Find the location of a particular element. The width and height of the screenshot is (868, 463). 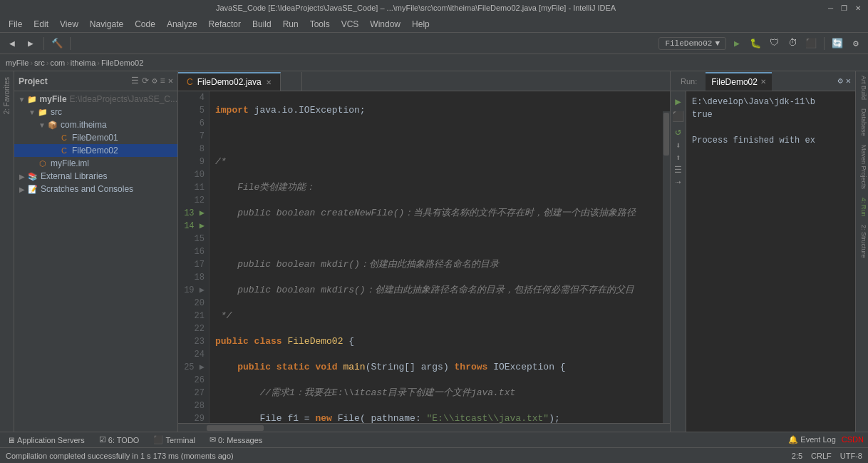

maximize-button: ❐ is located at coordinates (844, 9).